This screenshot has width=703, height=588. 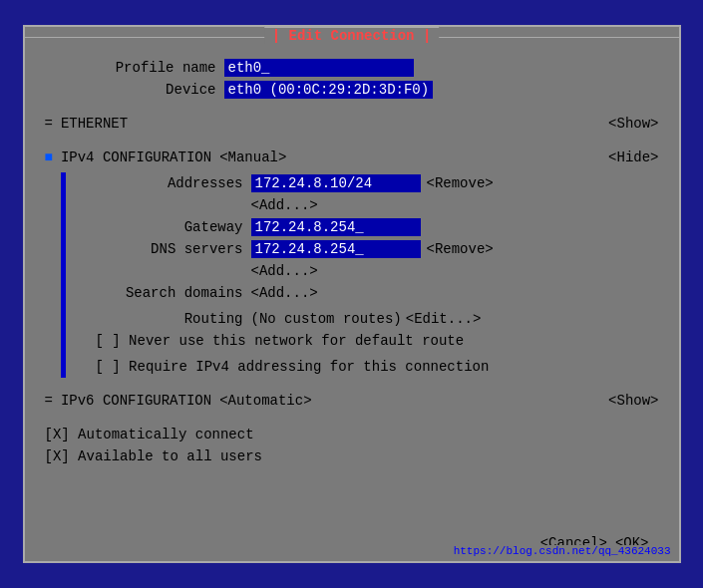 What do you see at coordinates (285, 205) in the screenshot?
I see `add-address-btn: <Add...>` at bounding box center [285, 205].